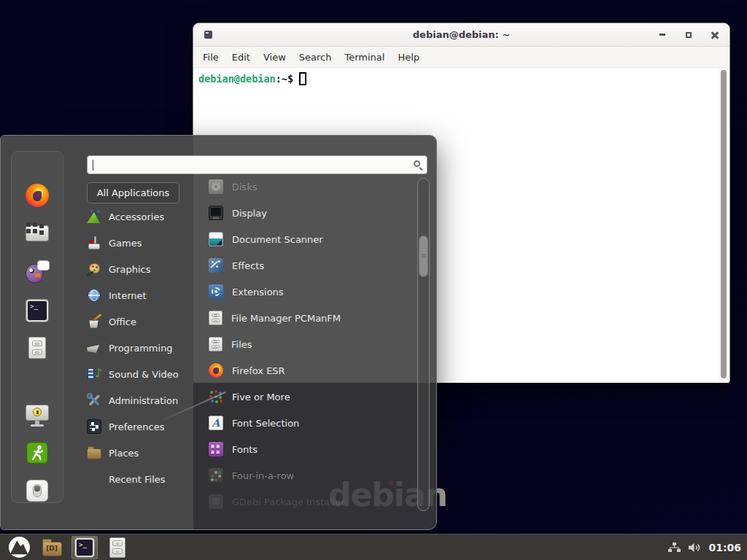  I want to click on app-item-extensions: Extensions, so click(312, 292).